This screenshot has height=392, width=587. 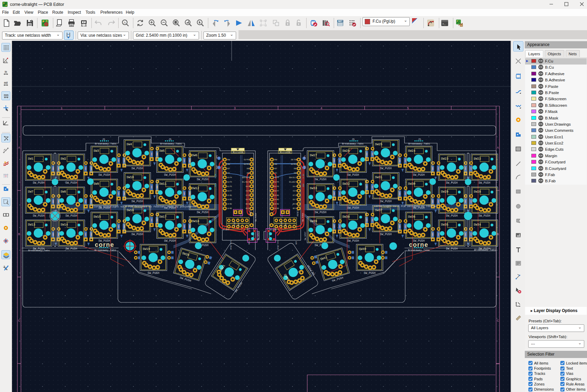 What do you see at coordinates (19, 321) in the screenshot?
I see `svg-text: C` at bounding box center [19, 321].